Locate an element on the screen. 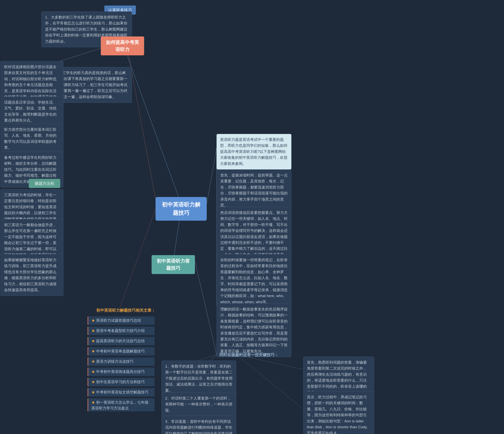  node-topic-content: 话题涉及日常活动、学校生活、天气、爱好、职业、交通、传统文化等等，推理判断题是学… is located at coordinates (32, 111).